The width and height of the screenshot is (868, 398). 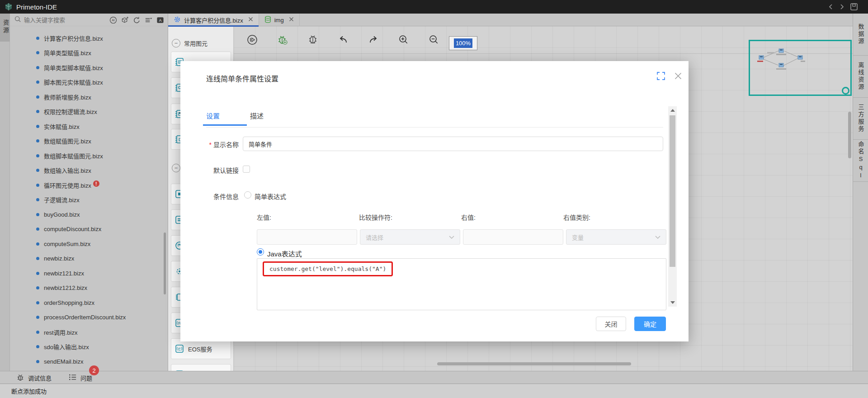 What do you see at coordinates (68, 52) in the screenshot?
I see `file-name: 简单类型赋值.bizx` at bounding box center [68, 52].